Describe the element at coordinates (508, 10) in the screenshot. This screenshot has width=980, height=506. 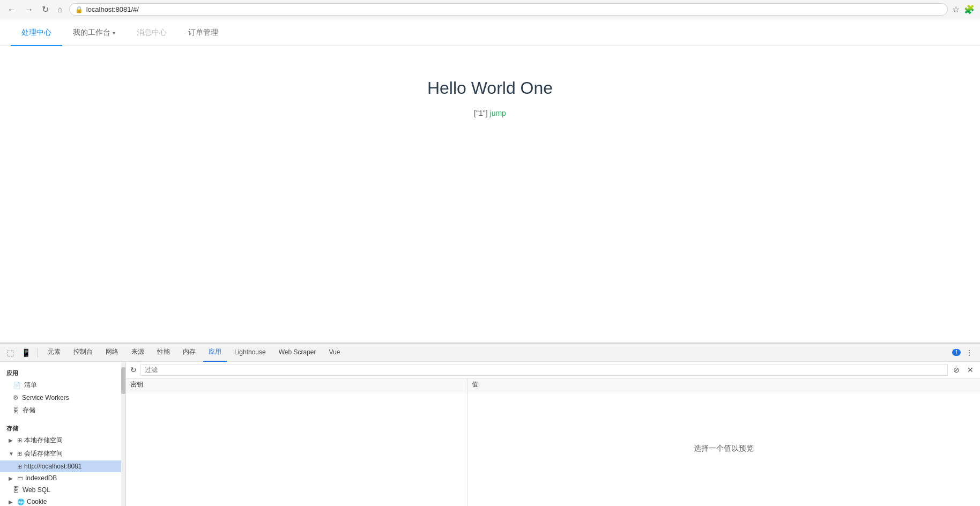
I see `address-bar: 🔒 localhost:8081/#/` at that location.